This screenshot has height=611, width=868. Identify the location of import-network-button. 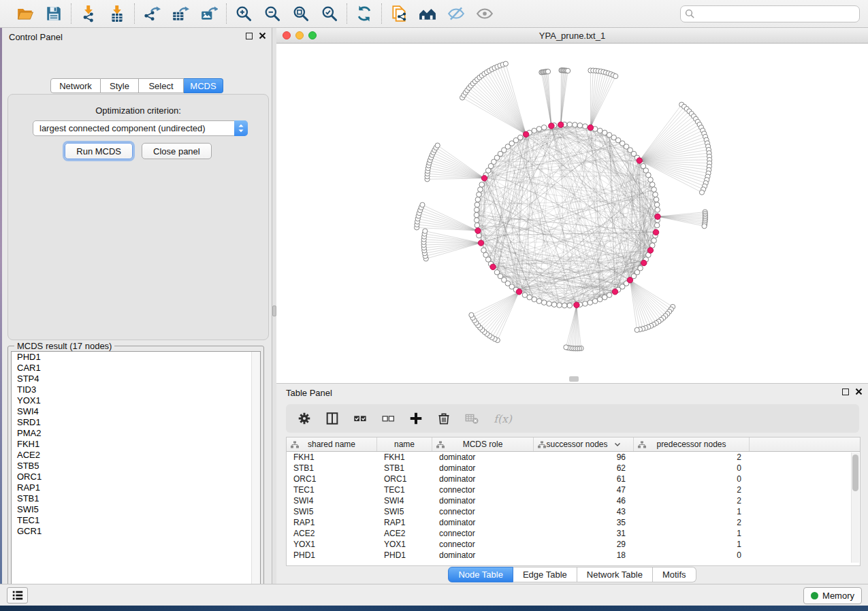
(89, 14).